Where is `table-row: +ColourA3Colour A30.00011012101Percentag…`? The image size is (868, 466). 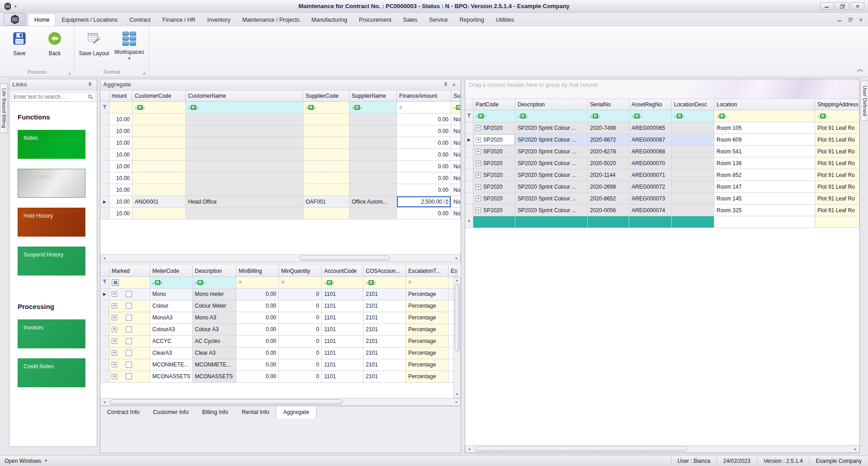 table-row: +ColourA3Colour A30.00011012101Percentag… is located at coordinates (280, 330).